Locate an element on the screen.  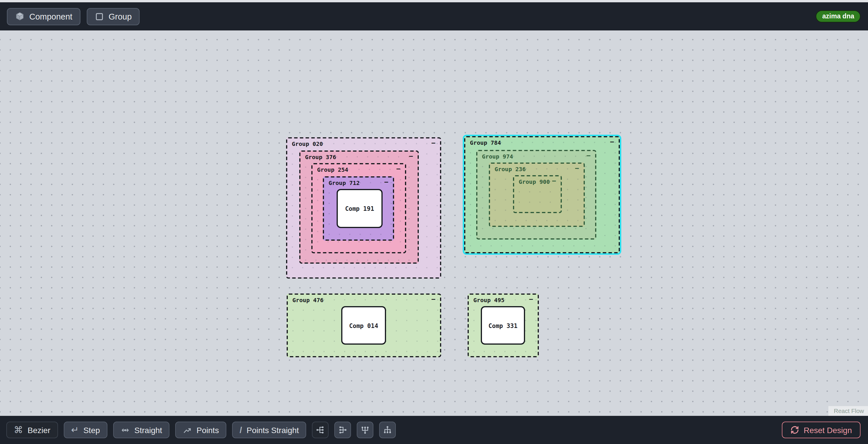
straight-label: Straight is located at coordinates (148, 430).